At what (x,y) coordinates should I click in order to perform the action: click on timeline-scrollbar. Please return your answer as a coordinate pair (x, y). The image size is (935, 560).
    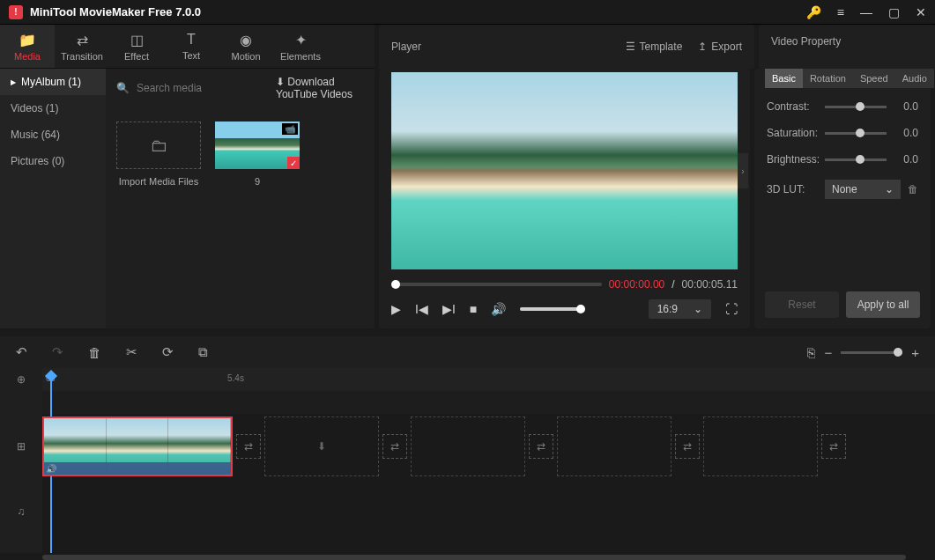
    Looking at the image, I should click on (467, 556).